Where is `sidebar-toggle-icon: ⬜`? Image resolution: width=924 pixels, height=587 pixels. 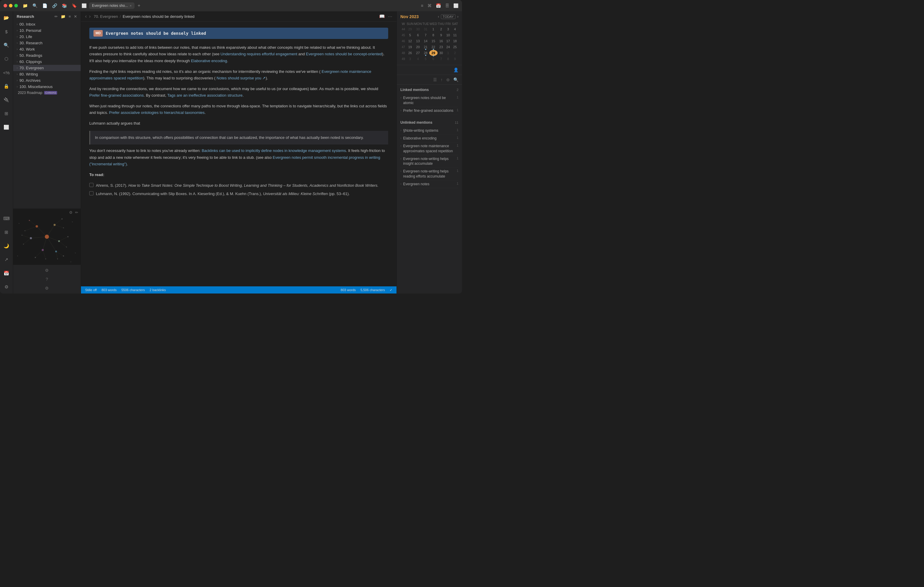 sidebar-toggle-icon: ⬜ is located at coordinates (456, 6).